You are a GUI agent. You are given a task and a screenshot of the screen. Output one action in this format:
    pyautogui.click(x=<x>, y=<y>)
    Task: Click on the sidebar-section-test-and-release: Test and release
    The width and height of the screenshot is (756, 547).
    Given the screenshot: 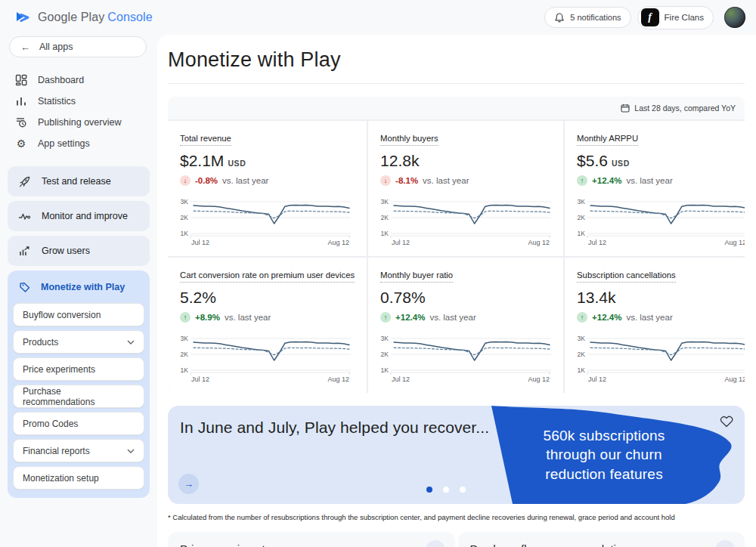 What is the action you would take?
    pyautogui.click(x=79, y=181)
    